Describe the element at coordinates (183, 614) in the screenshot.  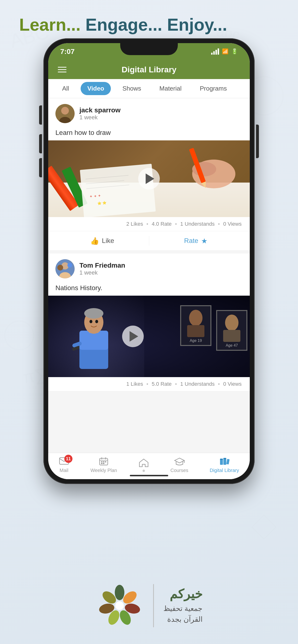
I see `footer-org-sub: جمعية تحفيظ القرآن بجدة` at that location.